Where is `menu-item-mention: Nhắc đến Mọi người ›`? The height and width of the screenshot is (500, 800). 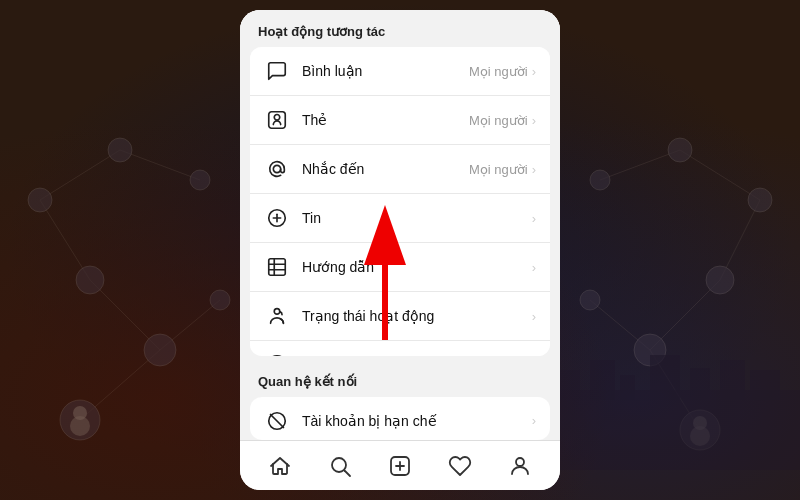 menu-item-mention: Nhắc đến Mọi người › is located at coordinates (400, 170).